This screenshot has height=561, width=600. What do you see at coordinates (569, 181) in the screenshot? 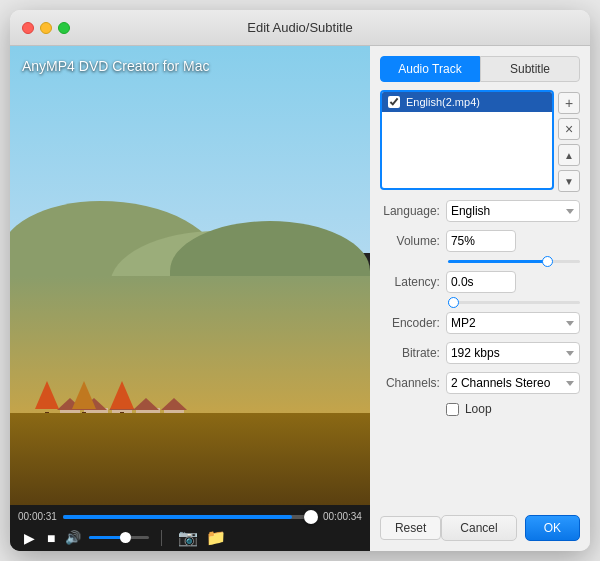
I see `move-down-button: ▼` at bounding box center [569, 181].